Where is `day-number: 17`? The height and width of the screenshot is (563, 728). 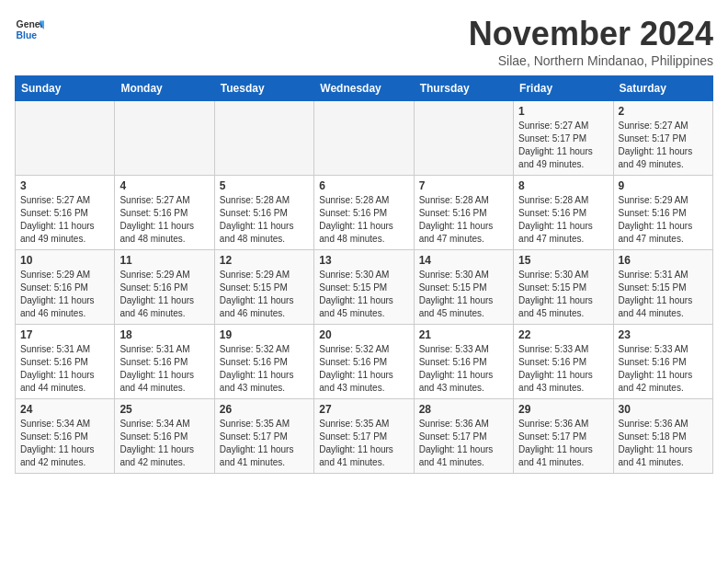
day-number: 17 is located at coordinates (64, 335).